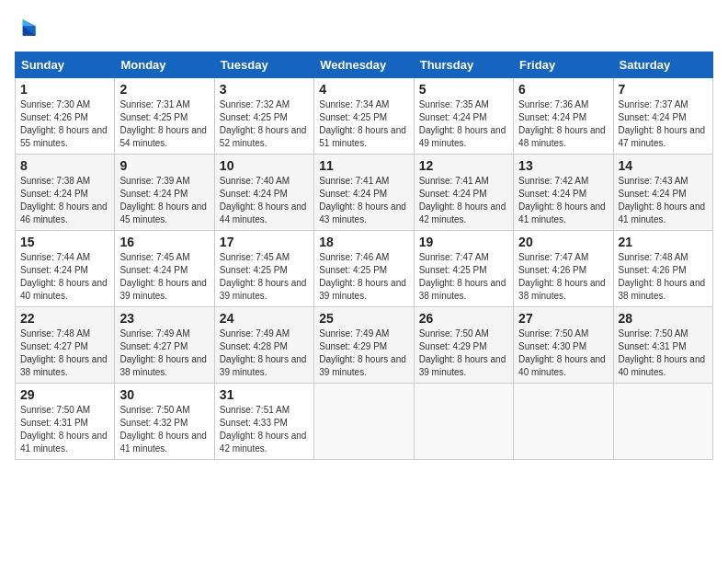 The height and width of the screenshot is (563, 728). I want to click on day-number: 9, so click(164, 166).